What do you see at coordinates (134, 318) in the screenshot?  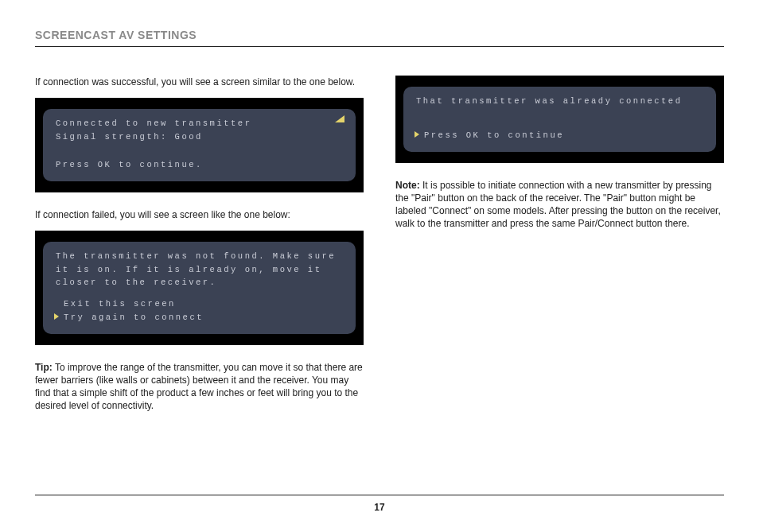 I see `osd-option-selected: Try again to connect` at bounding box center [134, 318].